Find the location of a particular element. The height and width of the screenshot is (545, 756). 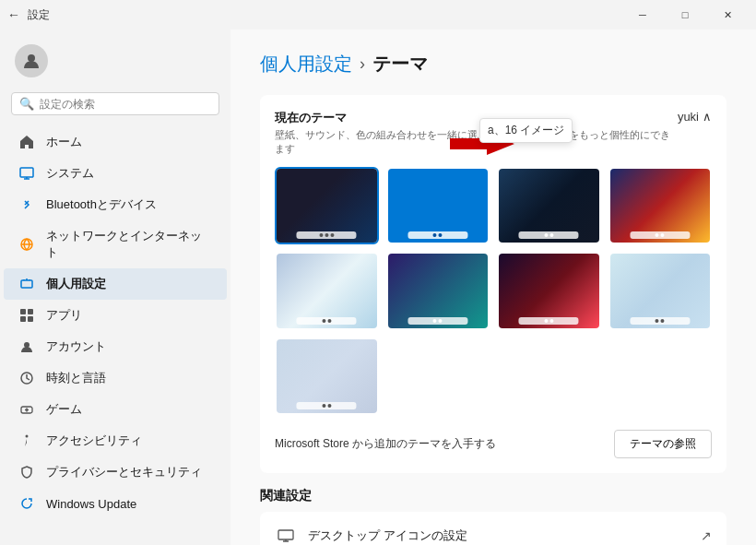

search-box: 🔍 is located at coordinates (115, 103).